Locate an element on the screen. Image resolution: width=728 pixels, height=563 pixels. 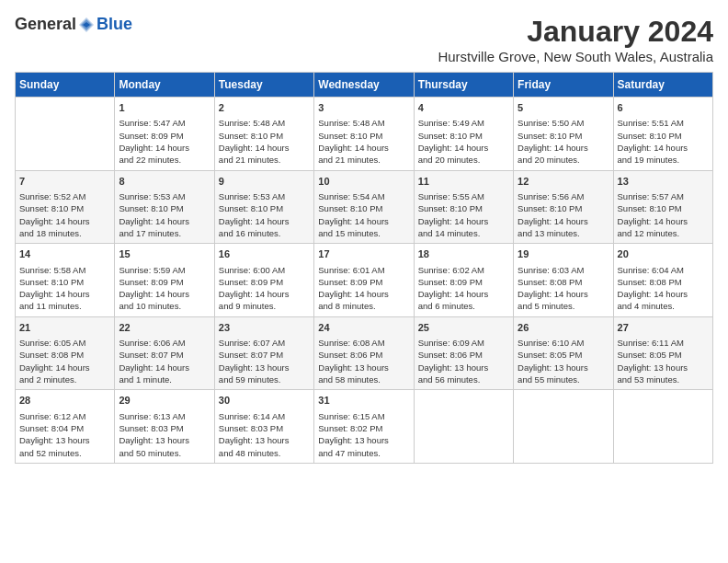
day-number: 11 is located at coordinates (463, 182).